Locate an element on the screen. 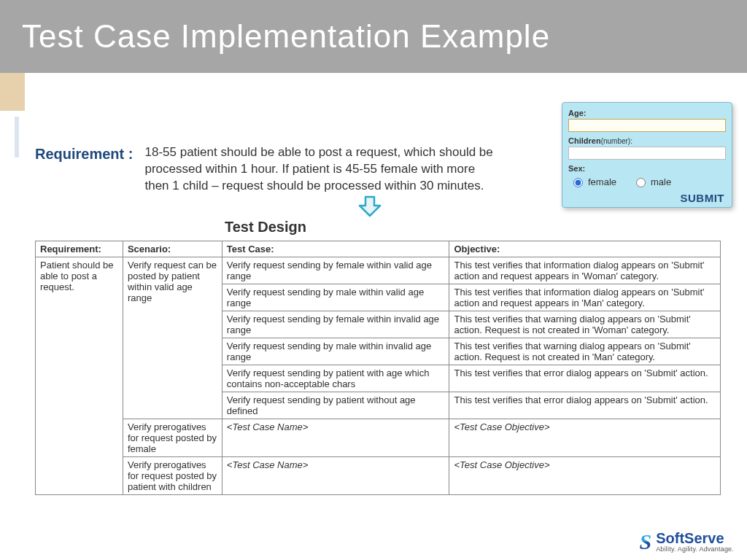 The height and width of the screenshot is (560, 747). cell-scenario-3: Verify prerogatives for request posted b… is located at coordinates (172, 476).